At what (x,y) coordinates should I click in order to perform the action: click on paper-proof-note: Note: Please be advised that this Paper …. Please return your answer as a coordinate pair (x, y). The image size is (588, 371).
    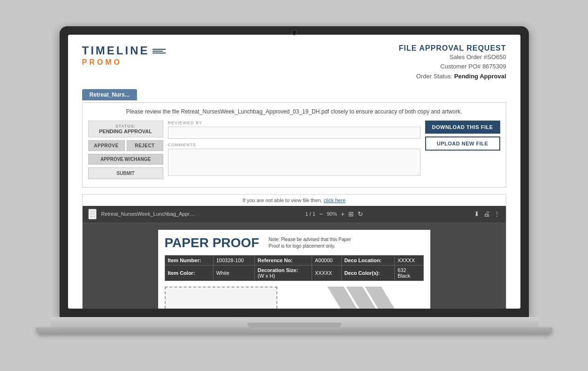
    Looking at the image, I should click on (315, 243).